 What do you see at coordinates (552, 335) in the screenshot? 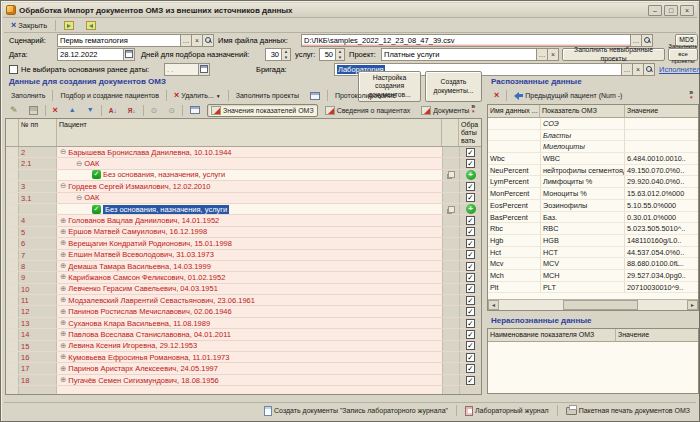
I see `header-indicator-name-column: Наименование показателя ОМЗ` at bounding box center [552, 335].